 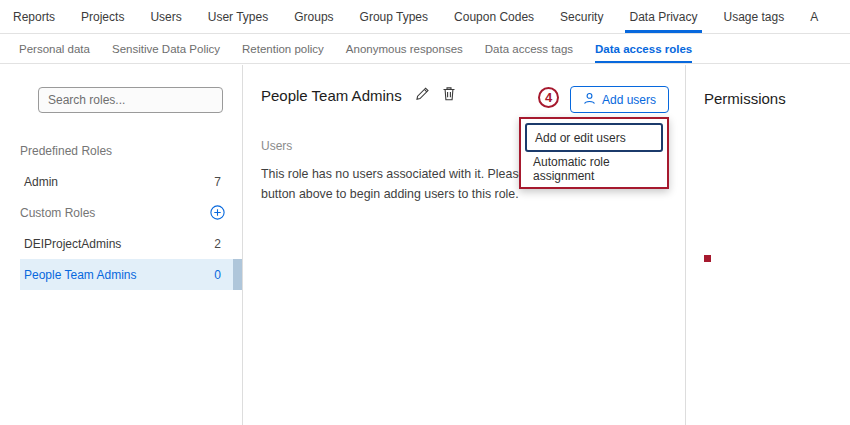 What do you see at coordinates (314, 17) in the screenshot?
I see `top-nav-label: Groups` at bounding box center [314, 17].